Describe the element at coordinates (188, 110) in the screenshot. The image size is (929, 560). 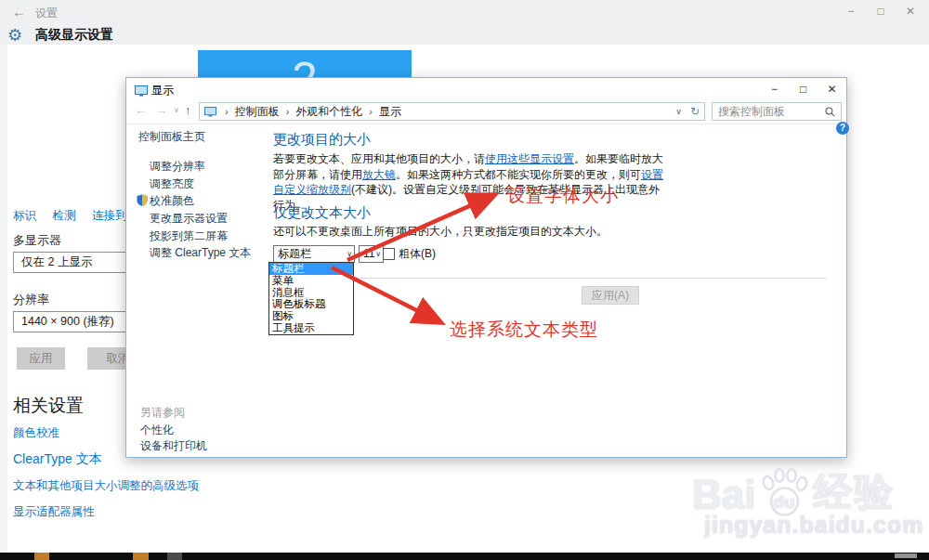
I see `nav-up-icon: ↑` at that location.